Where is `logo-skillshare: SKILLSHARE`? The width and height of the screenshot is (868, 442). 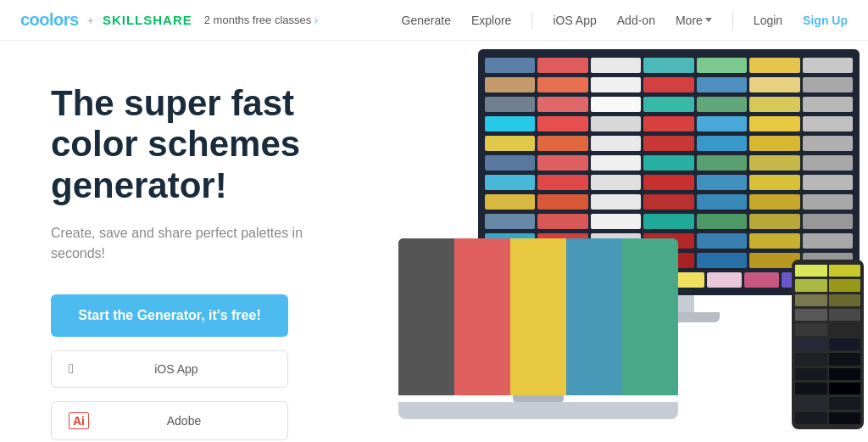
logo-skillshare: SKILLSHARE is located at coordinates (147, 20).